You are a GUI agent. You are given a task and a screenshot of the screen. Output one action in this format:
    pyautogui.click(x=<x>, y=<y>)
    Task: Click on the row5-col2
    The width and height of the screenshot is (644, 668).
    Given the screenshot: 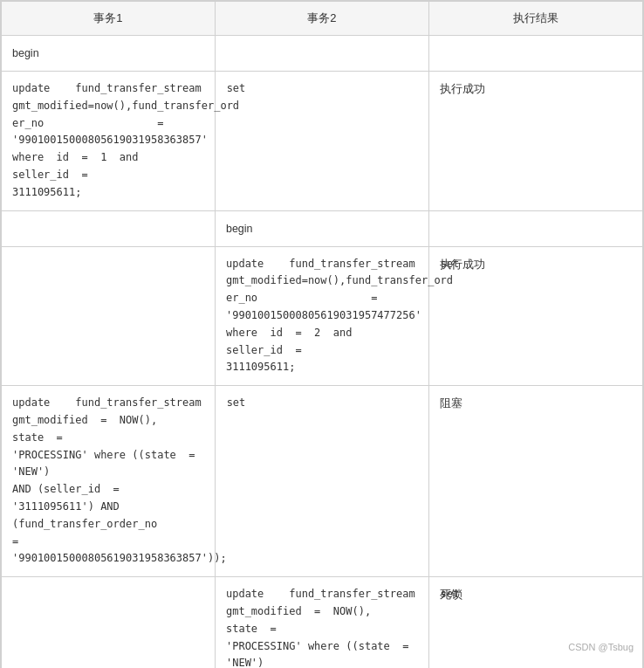 What is the action you would take?
    pyautogui.click(x=321, y=482)
    